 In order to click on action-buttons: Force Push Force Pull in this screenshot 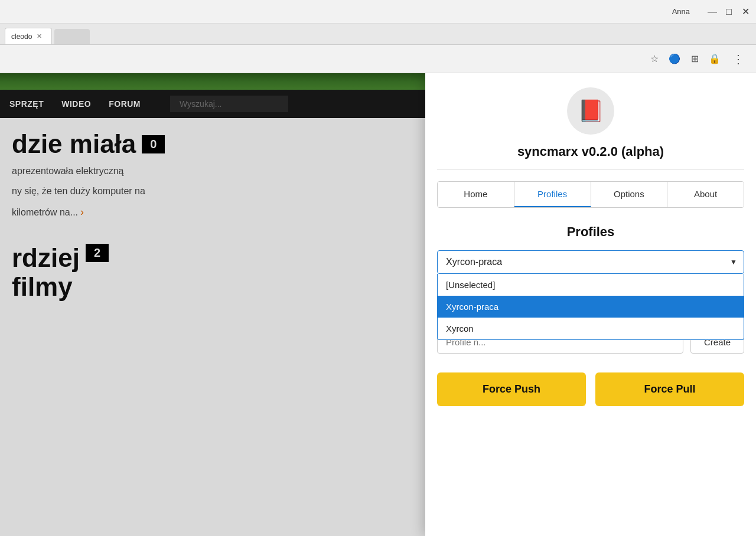, I will do `click(591, 390)`.